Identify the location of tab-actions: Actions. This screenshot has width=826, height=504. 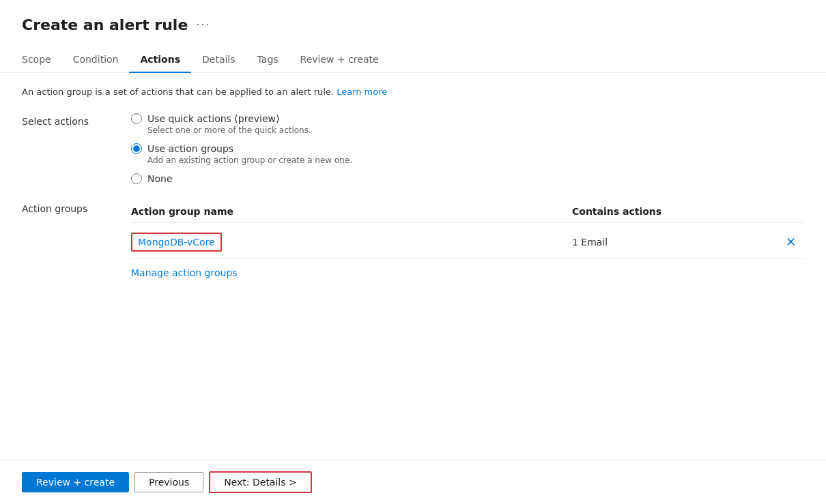
(160, 60).